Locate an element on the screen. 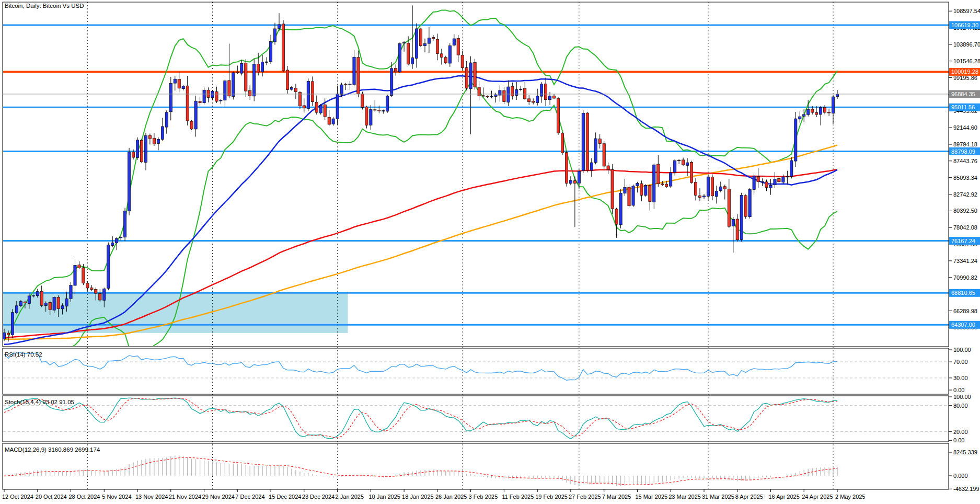 The width and height of the screenshot is (980, 504). rsi-axis-label: 100.00 is located at coordinates (962, 350).